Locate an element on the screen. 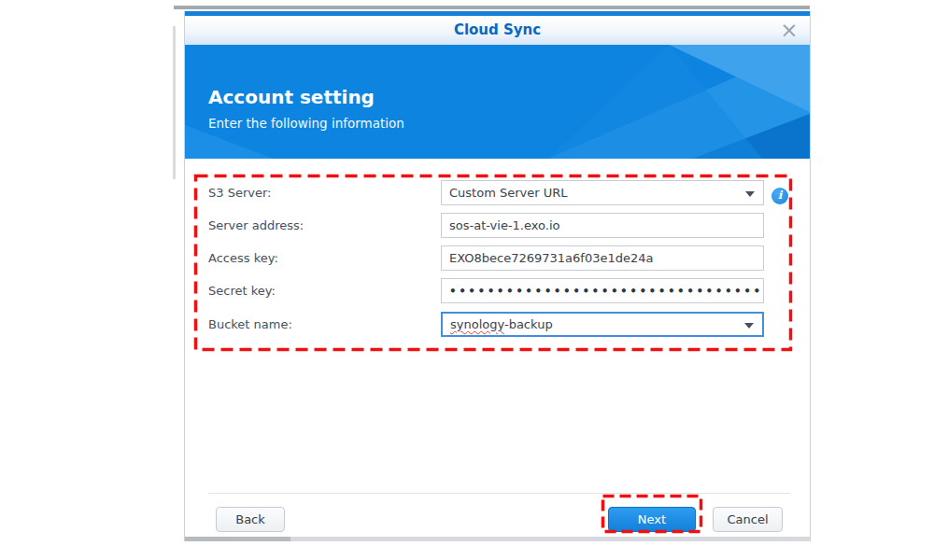 This screenshot has height=560, width=934. bucket-name-value-misspelled: synology is located at coordinates (477, 325).